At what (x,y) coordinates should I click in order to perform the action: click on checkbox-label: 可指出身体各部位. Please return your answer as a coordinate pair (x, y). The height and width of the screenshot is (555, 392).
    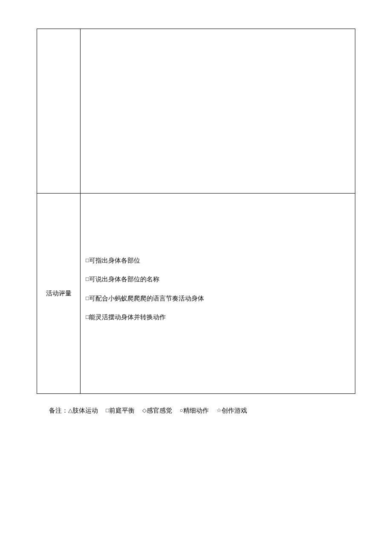
    Looking at the image, I should click on (115, 260).